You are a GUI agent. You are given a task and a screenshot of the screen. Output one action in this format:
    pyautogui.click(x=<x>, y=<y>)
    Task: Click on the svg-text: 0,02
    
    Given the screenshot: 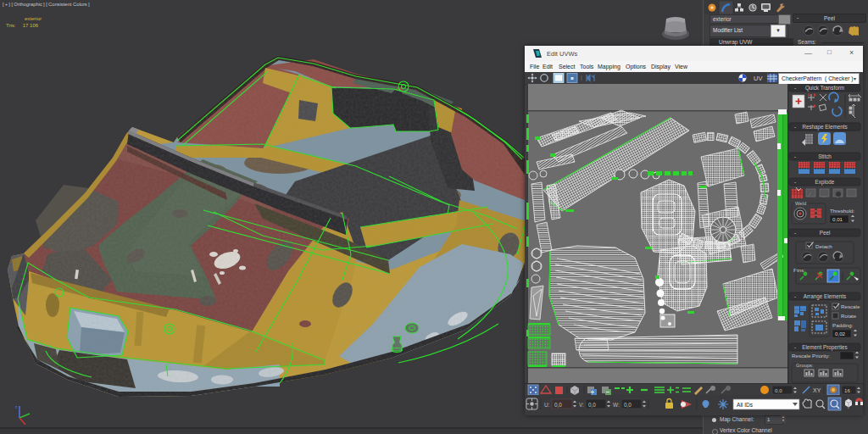 What is the action you would take?
    pyautogui.click(x=841, y=334)
    